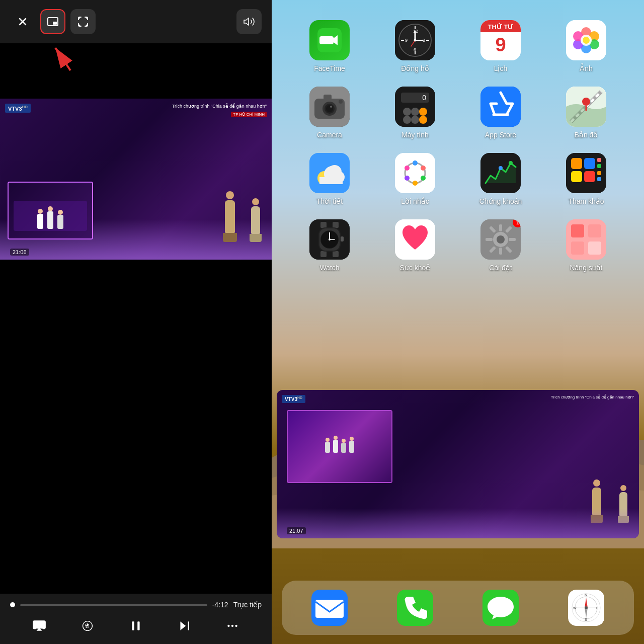 The width and height of the screenshot is (644, 644). What do you see at coordinates (415, 201) in the screenshot?
I see `reminders-label: Lời nhắc` at bounding box center [415, 201].